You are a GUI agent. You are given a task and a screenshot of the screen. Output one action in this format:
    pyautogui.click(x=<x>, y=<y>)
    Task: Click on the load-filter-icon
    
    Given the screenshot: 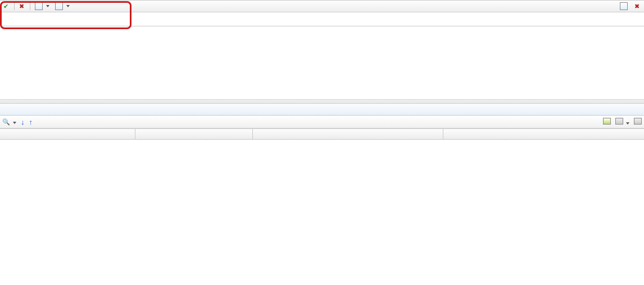 What is the action you would take?
    pyautogui.click(x=59, y=6)
    